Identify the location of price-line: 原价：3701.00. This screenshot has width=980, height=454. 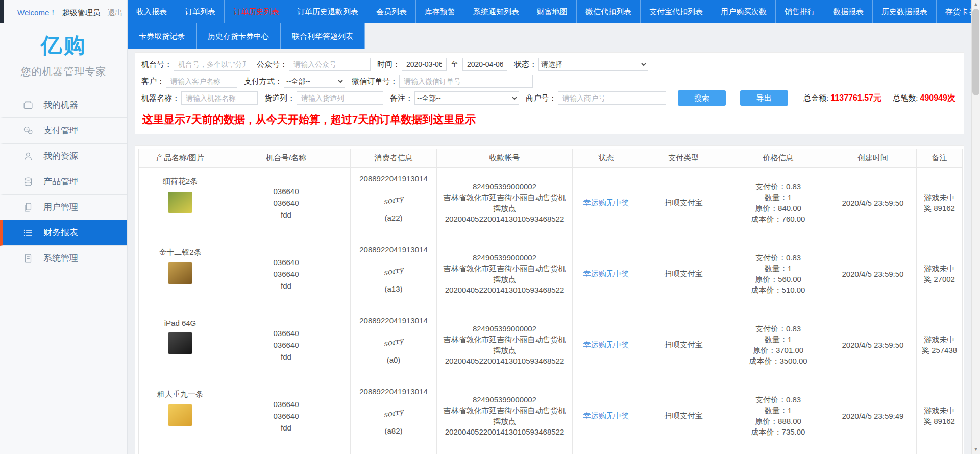
(778, 350).